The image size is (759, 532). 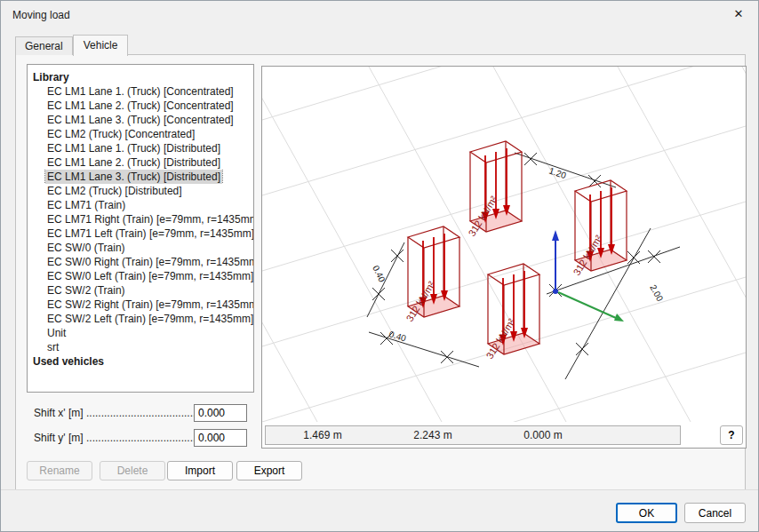 I want to click on list-item: EC LM1 Lane 2. (Truck) [Concentrated], so click(x=140, y=106).